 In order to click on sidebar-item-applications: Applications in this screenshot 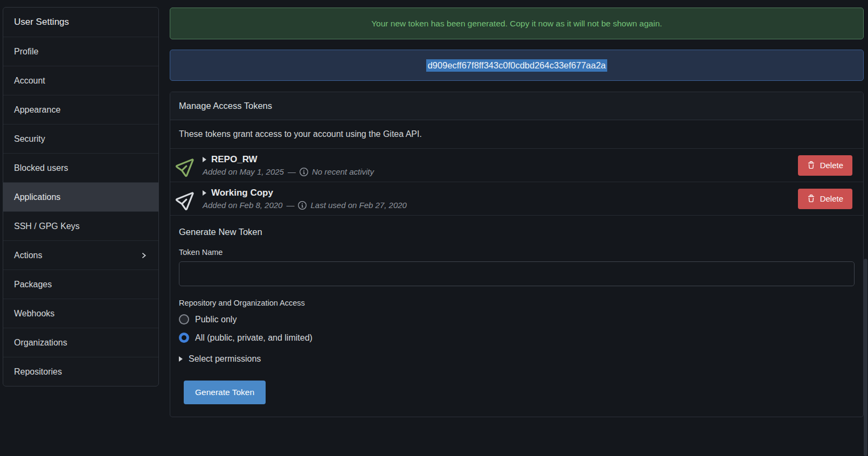, I will do `click(81, 197)`.